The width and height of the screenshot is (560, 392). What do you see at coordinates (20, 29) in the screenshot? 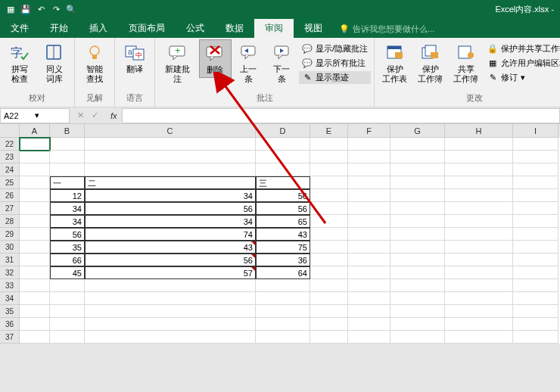
I see `tab-file: 文件` at bounding box center [20, 29].